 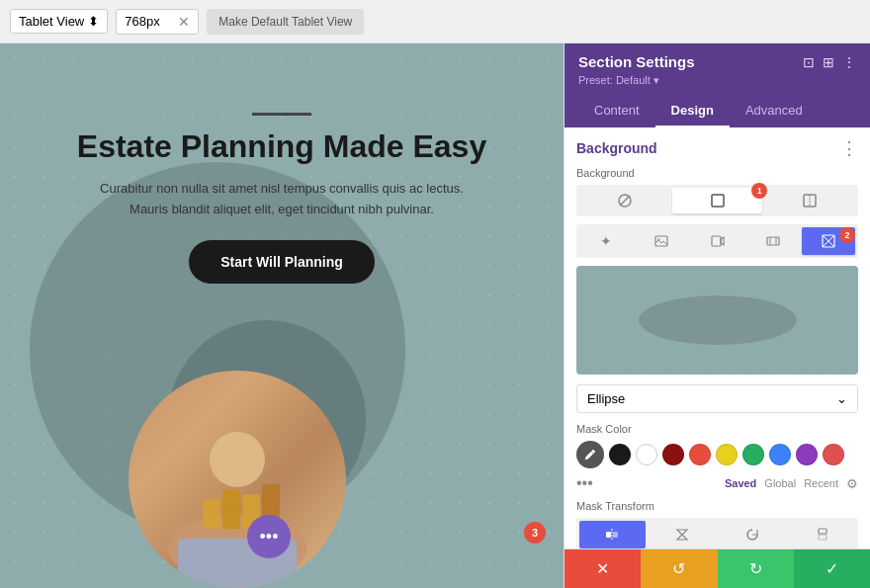 I want to click on color-swatch-green, so click(x=753, y=455).